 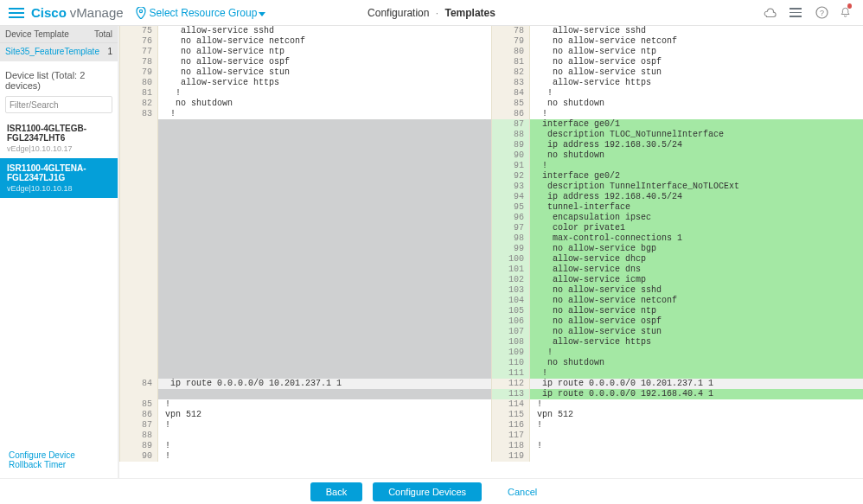 What do you see at coordinates (510, 124) in the screenshot?
I see `line-number: 87` at bounding box center [510, 124].